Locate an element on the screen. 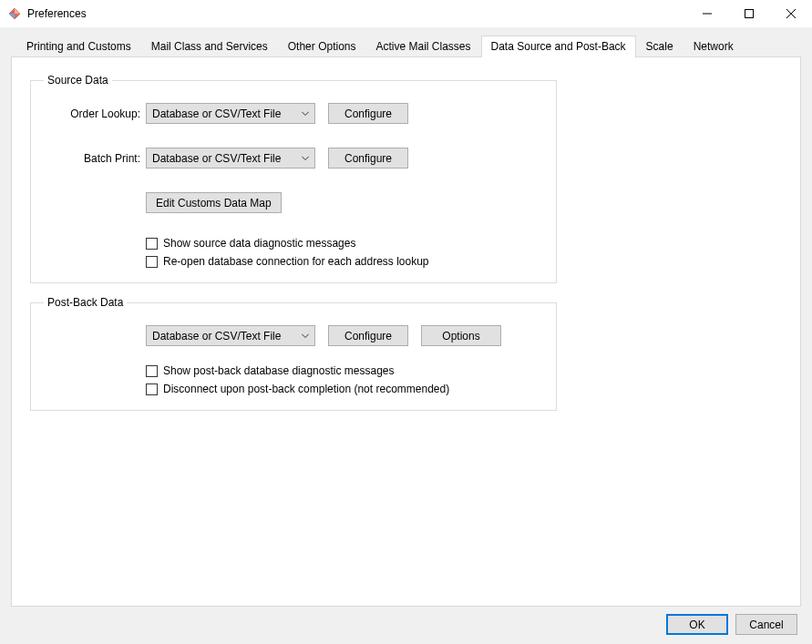 This screenshot has height=644, width=812. batch-print-configure-button: Configure is located at coordinates (368, 158).